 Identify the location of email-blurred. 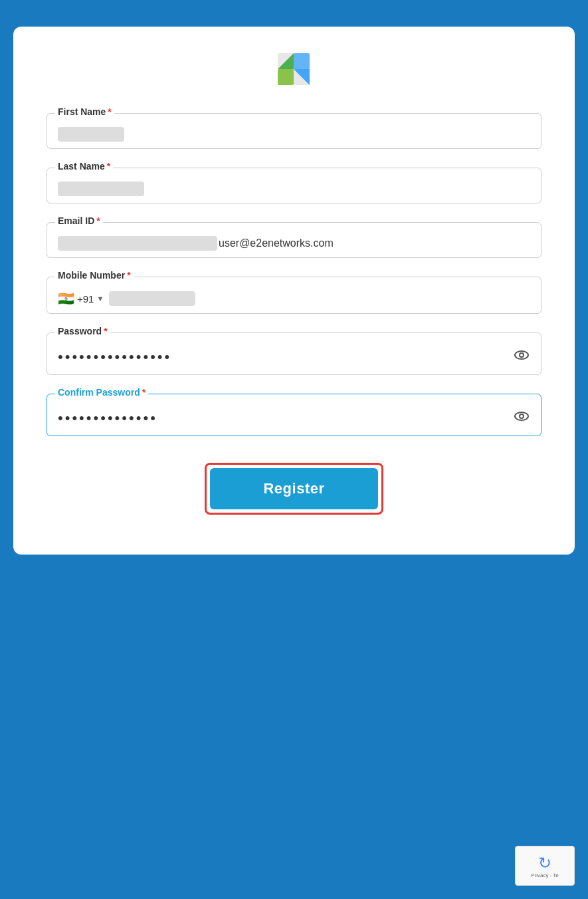
(138, 243).